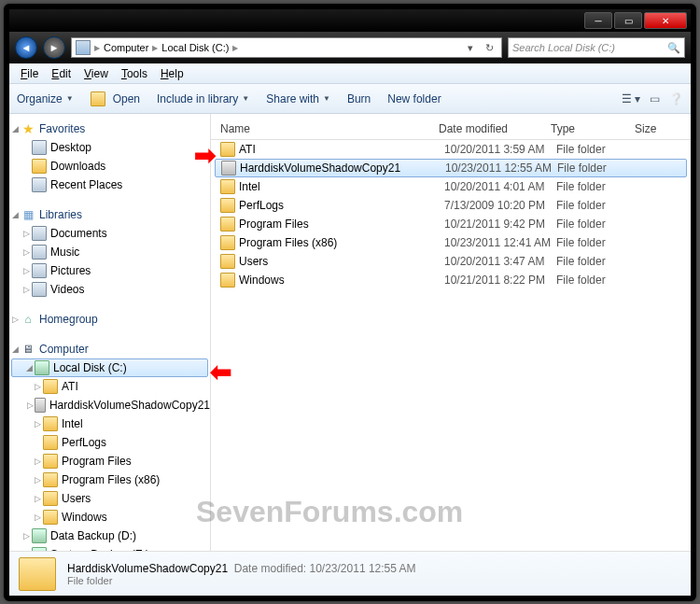  Describe the element at coordinates (67, 289) in the screenshot. I see `sidebar-item-videos: Videos` at that location.